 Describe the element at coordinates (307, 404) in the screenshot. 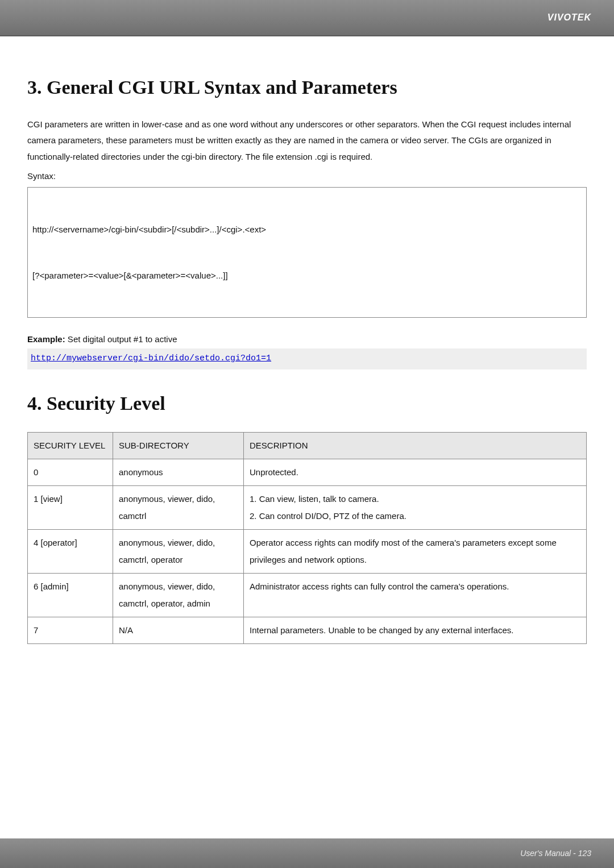

I see `section-4-title: 4. Security Level` at that location.